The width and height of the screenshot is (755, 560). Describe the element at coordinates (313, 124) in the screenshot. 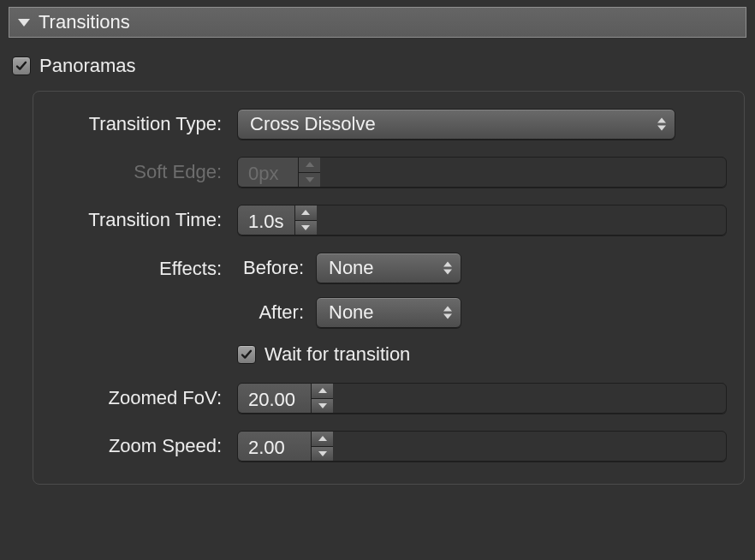

I see `transition-type-value: Cross Dissolve` at that location.